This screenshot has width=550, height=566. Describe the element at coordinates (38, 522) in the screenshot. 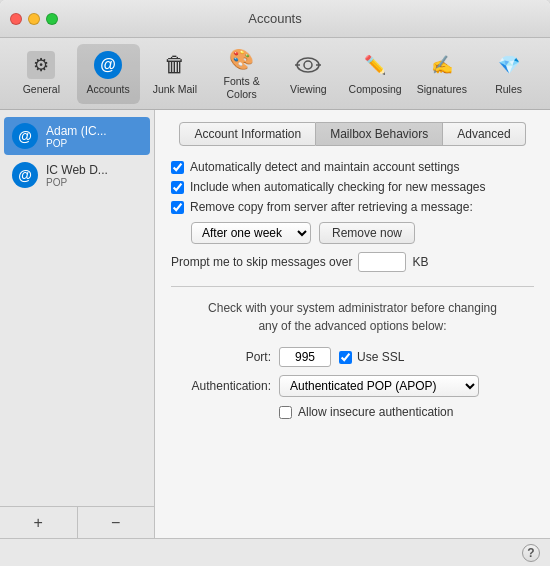

I see `add-account-button: +` at that location.